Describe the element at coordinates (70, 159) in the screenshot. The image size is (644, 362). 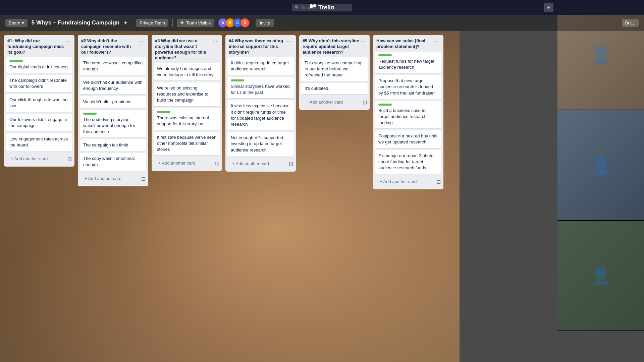
I see `add-template-button-list1: ⊡` at that location.